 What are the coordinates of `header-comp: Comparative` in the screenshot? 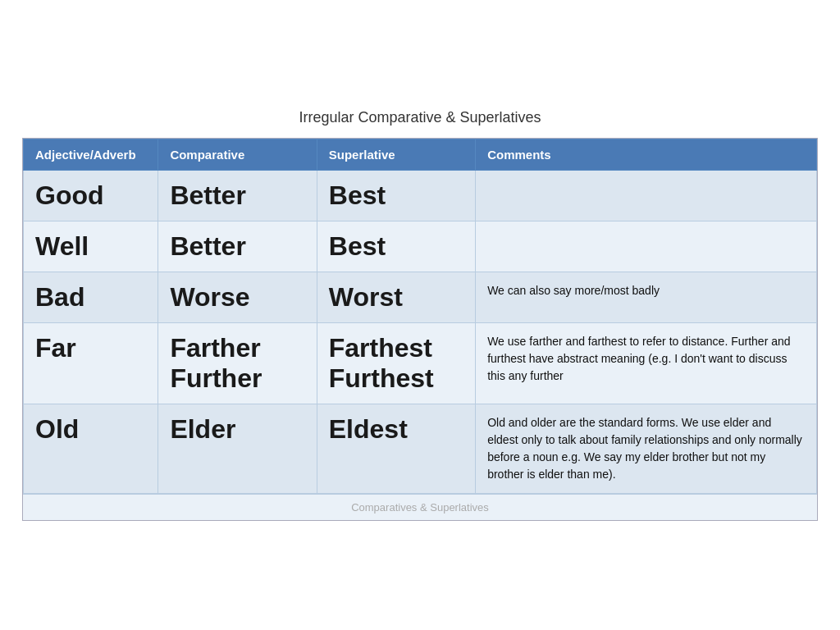 It's located at (238, 155).